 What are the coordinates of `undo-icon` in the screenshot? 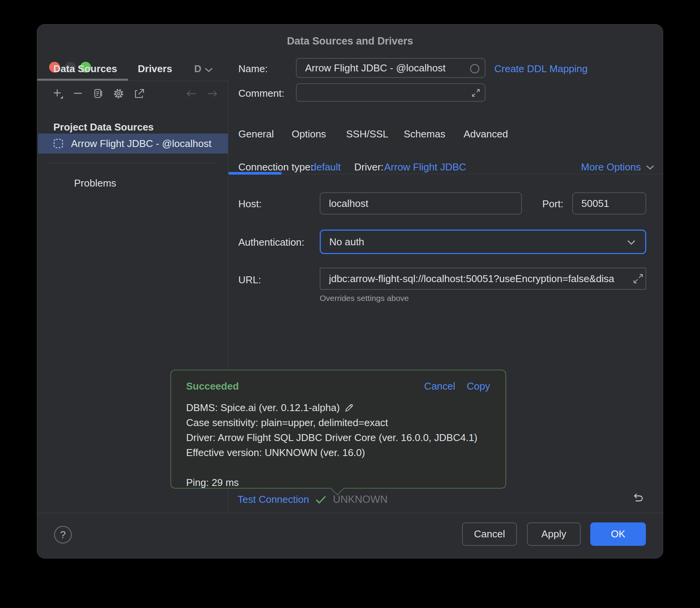 It's located at (637, 499).